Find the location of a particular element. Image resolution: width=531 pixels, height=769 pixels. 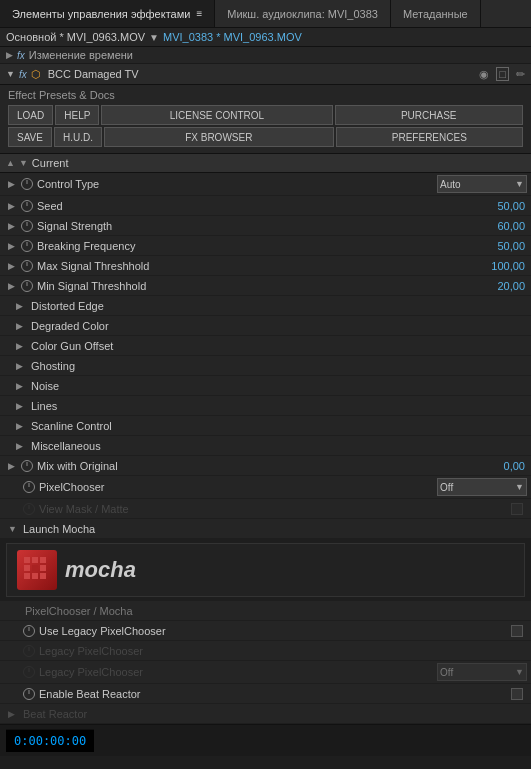

expand-seed: ▶ is located at coordinates (14, 206).